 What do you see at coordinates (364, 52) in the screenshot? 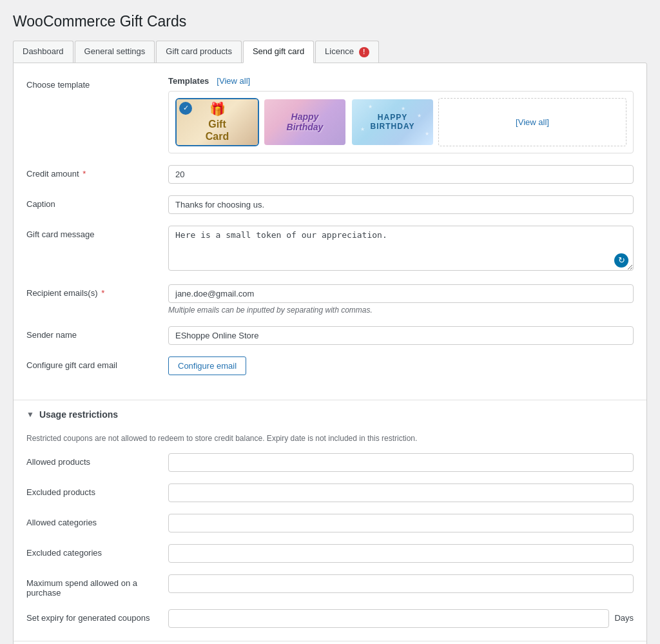
I see `licence-badge: !` at bounding box center [364, 52].